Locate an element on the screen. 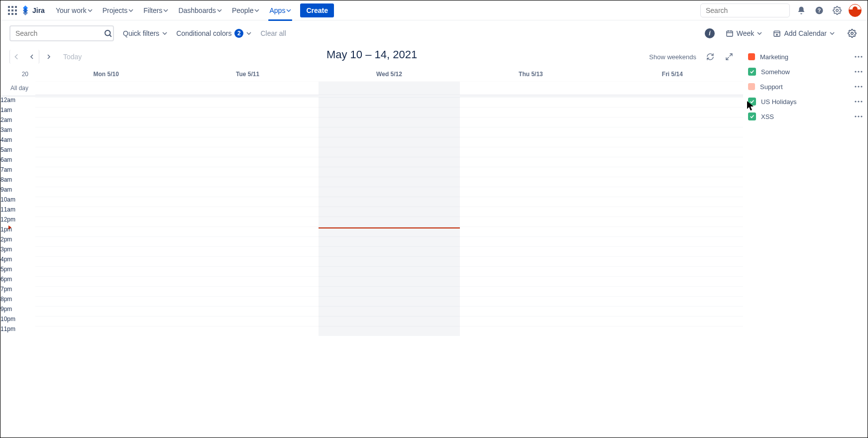 The image size is (868, 438). hour-label: 11am is located at coordinates (18, 210).